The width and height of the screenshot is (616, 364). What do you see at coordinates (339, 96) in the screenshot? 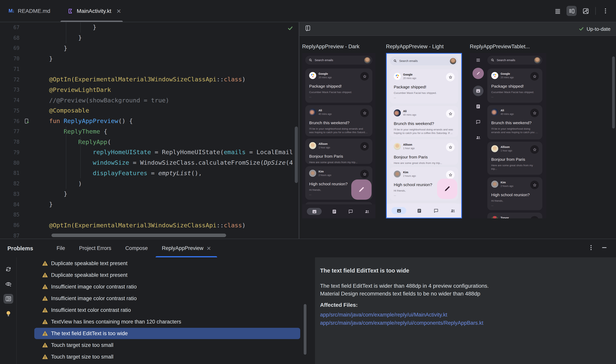
I see `email-body-more: ...` at bounding box center [339, 96].